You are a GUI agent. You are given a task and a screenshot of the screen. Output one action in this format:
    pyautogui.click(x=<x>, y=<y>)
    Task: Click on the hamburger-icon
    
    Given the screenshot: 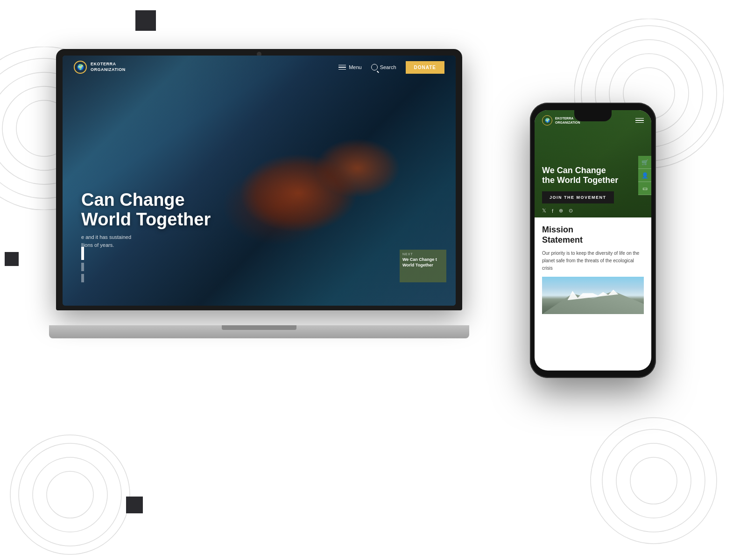 What is the action you would take?
    pyautogui.click(x=342, y=67)
    